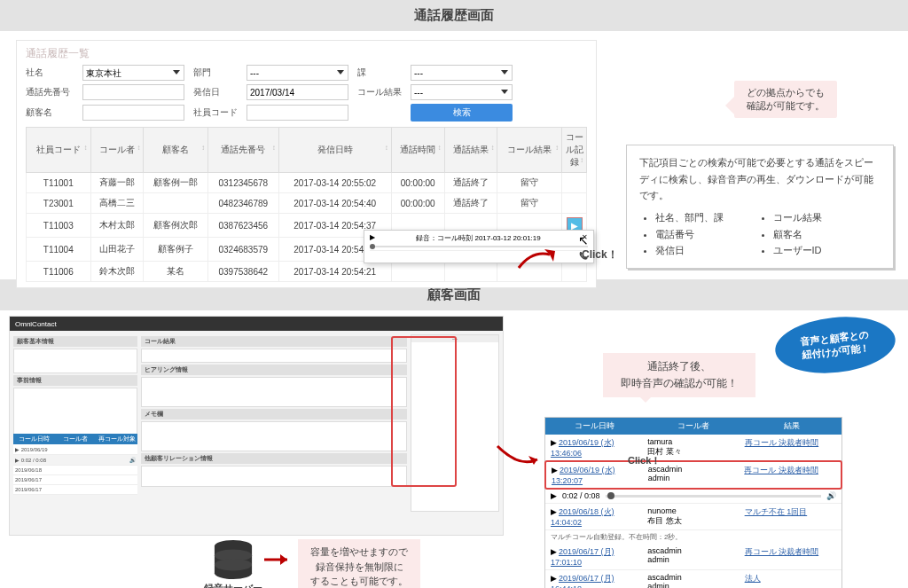 Image resolution: width=908 pixels, height=588 pixels. What do you see at coordinates (693, 537) in the screenshot?
I see `detail-note: マルチコール自動登録。不在時間：2秒。` at bounding box center [693, 537].